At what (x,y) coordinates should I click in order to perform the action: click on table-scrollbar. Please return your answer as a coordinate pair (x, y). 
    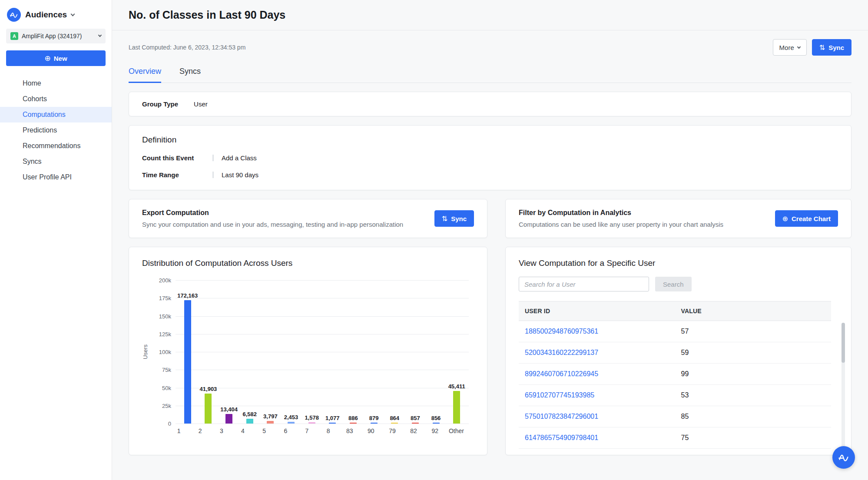
    Looking at the image, I should click on (843, 386).